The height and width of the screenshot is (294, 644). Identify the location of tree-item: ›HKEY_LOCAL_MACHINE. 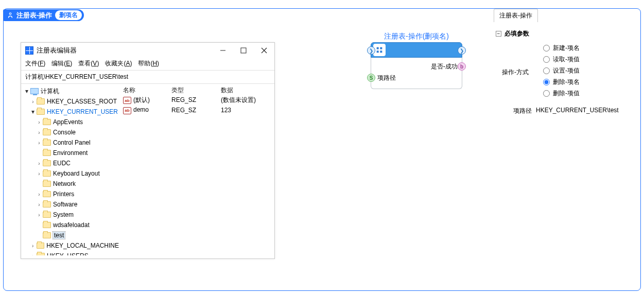
(71, 246).